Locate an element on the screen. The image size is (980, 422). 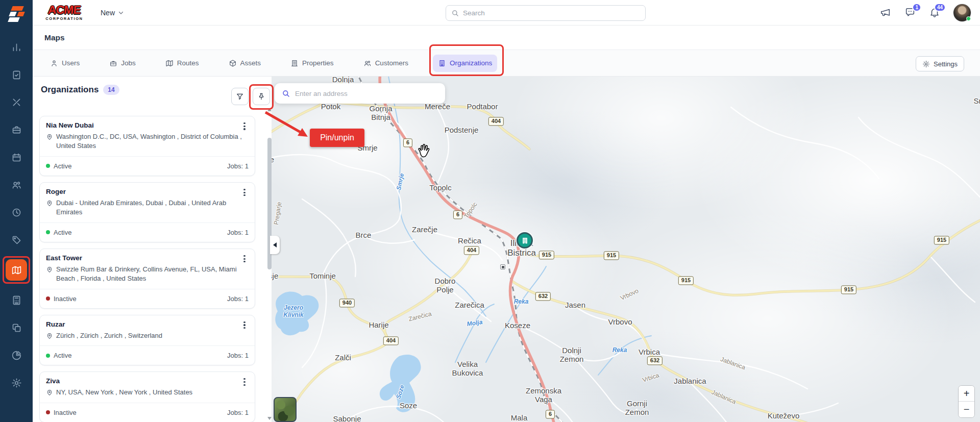
sidebar-item-maps is located at coordinates (16, 270).